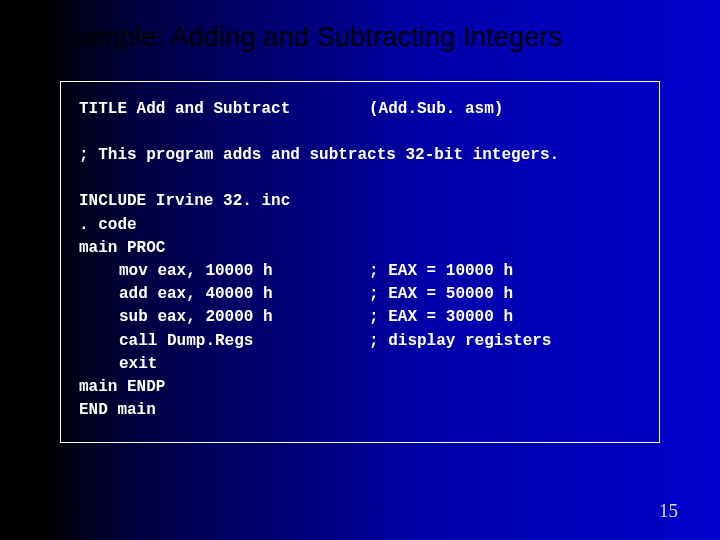 This screenshot has height=540, width=720. Describe the element at coordinates (505, 318) in the screenshot. I see `code-comment: ; EAX = 30000 h` at that location.